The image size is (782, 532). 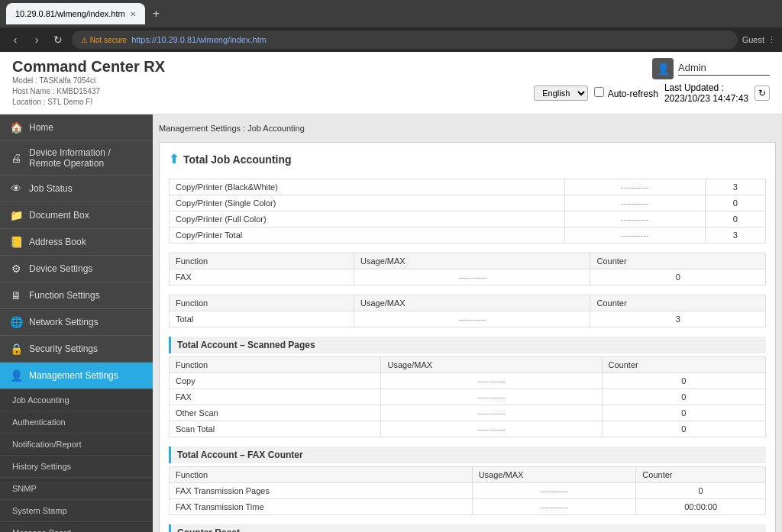 What do you see at coordinates (678, 304) in the screenshot?
I see `total-counter-header: Counter` at bounding box center [678, 304].